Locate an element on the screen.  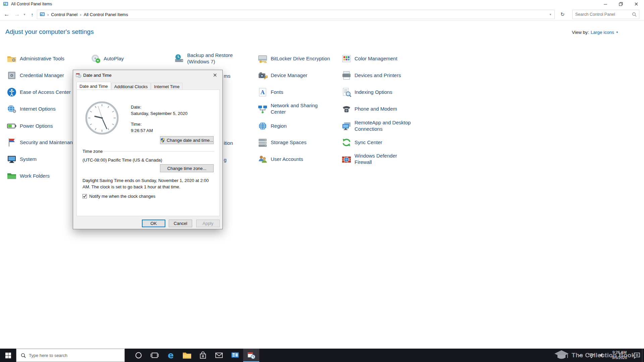
analog-clock is located at coordinates (102, 118).